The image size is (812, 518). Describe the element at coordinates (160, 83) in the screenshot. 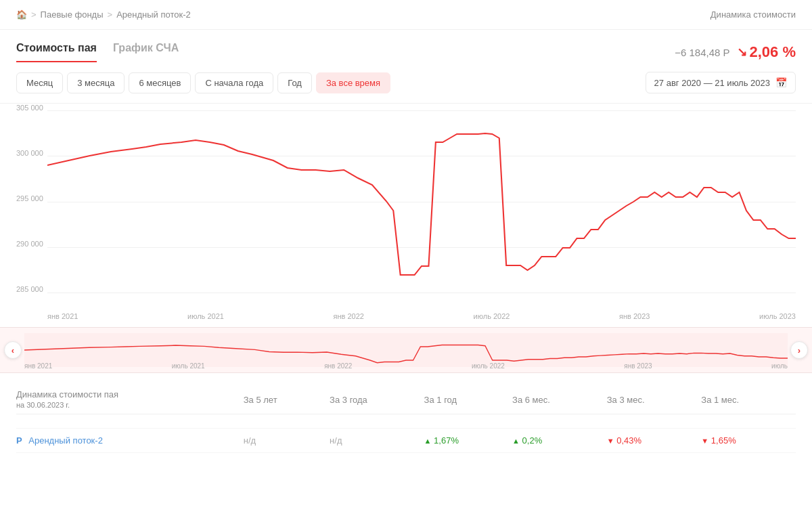

I see `period-btn-6month: 6 месяцев` at that location.